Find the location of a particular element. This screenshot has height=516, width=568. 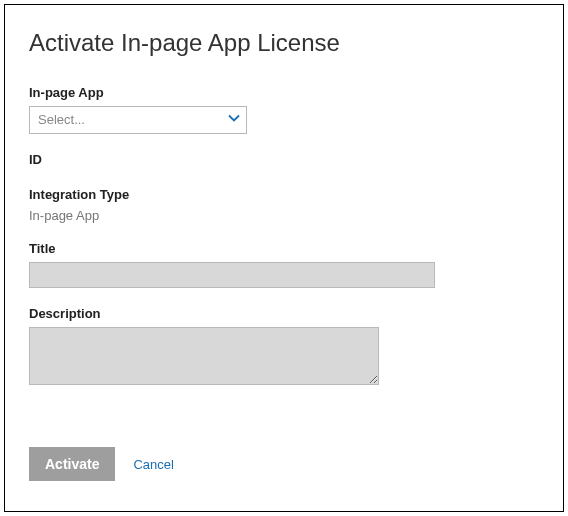

field-id: ID is located at coordinates (284, 160).